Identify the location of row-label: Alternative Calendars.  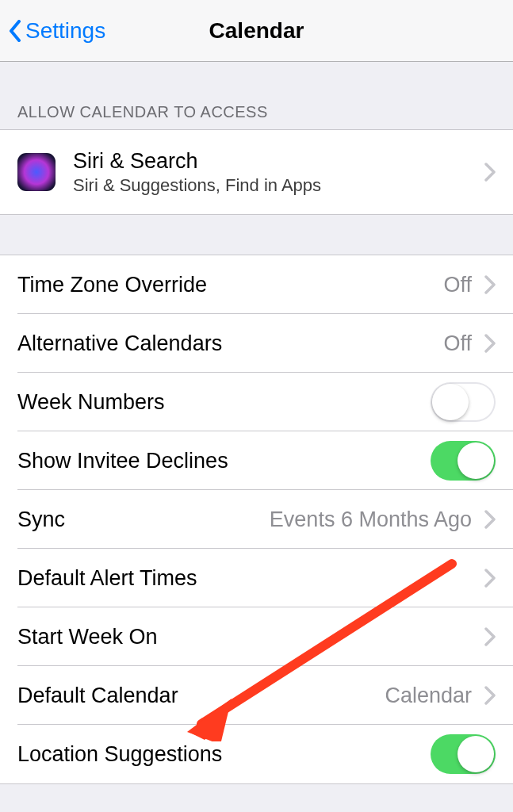
(225, 344).